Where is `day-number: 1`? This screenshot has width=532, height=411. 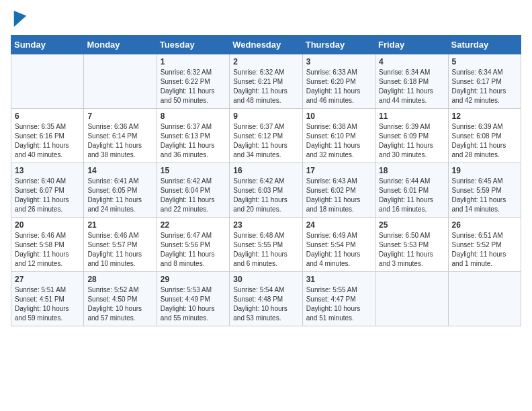
day-number: 1 is located at coordinates (193, 62).